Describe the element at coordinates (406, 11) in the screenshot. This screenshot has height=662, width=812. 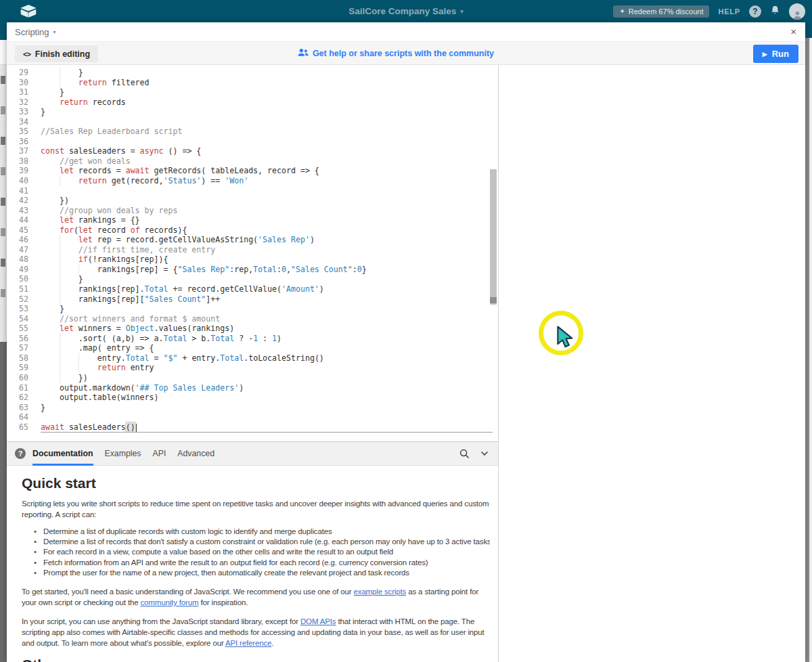
I see `base-title: SailCore Company Sales ▾` at that location.